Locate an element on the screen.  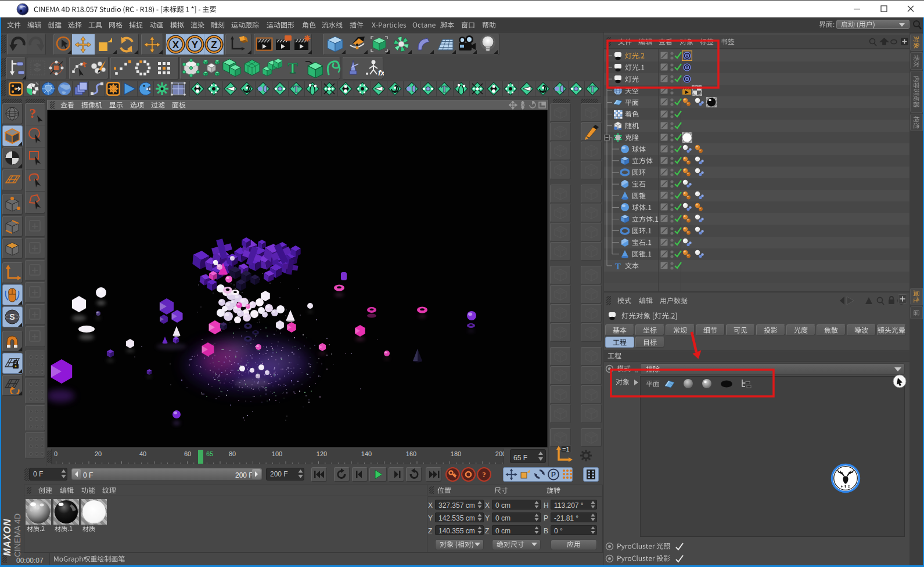
svg-text: 0 is located at coordinates (56, 454).